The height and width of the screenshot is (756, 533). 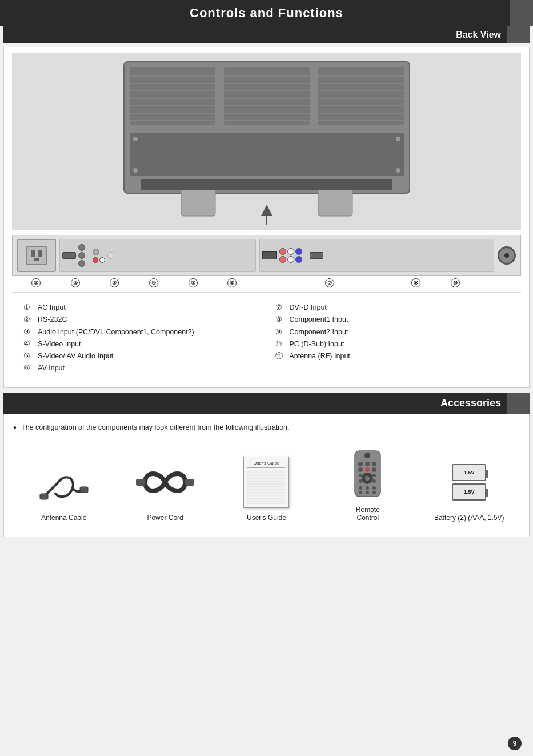 I want to click on comp1-r, so click(x=283, y=251).